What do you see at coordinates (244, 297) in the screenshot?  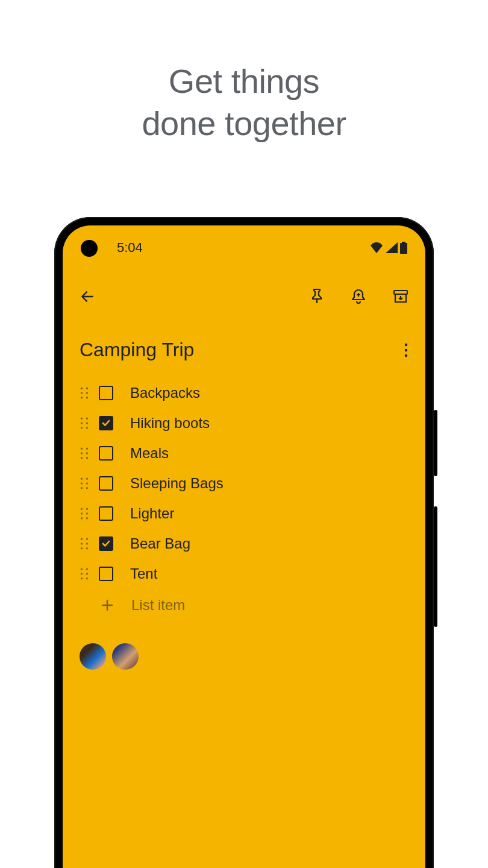 I see `app-bar` at bounding box center [244, 297].